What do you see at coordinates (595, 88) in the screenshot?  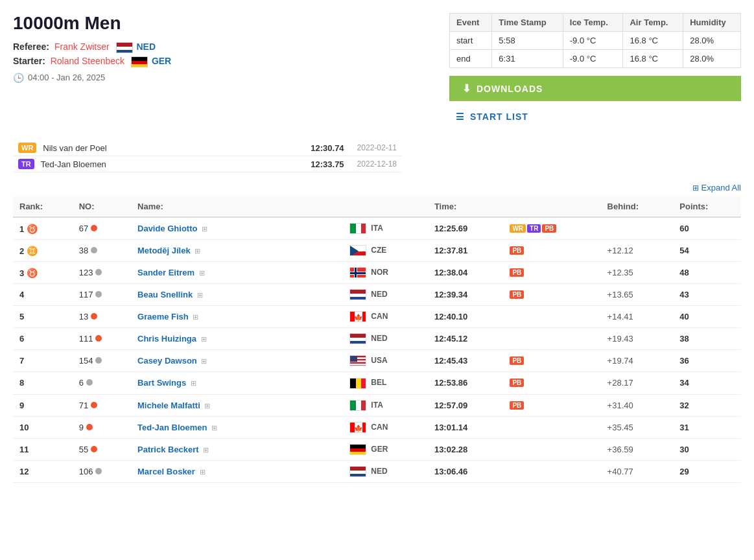 I see `downloads-button: ⬇ DOWNLOADS` at bounding box center [595, 88].